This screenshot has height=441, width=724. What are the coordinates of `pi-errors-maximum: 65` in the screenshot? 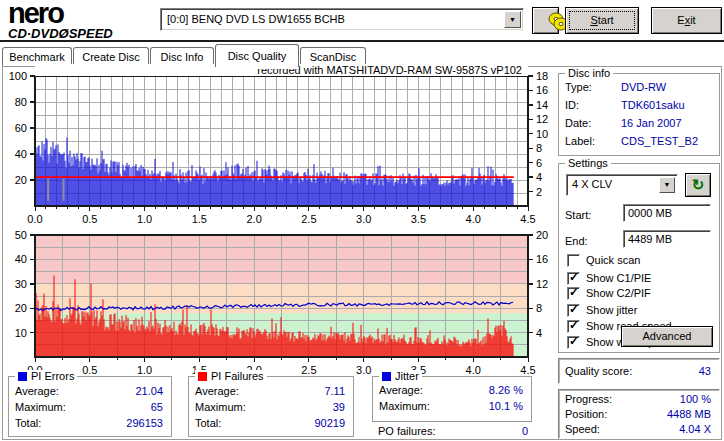 It's located at (157, 408).